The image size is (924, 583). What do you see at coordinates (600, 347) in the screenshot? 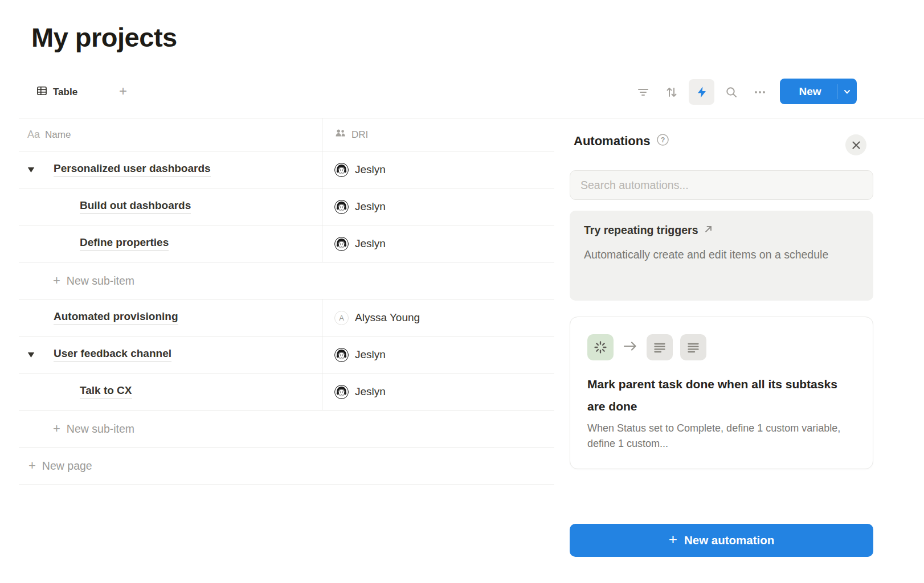
I see `trigger-spinner-icon` at bounding box center [600, 347].